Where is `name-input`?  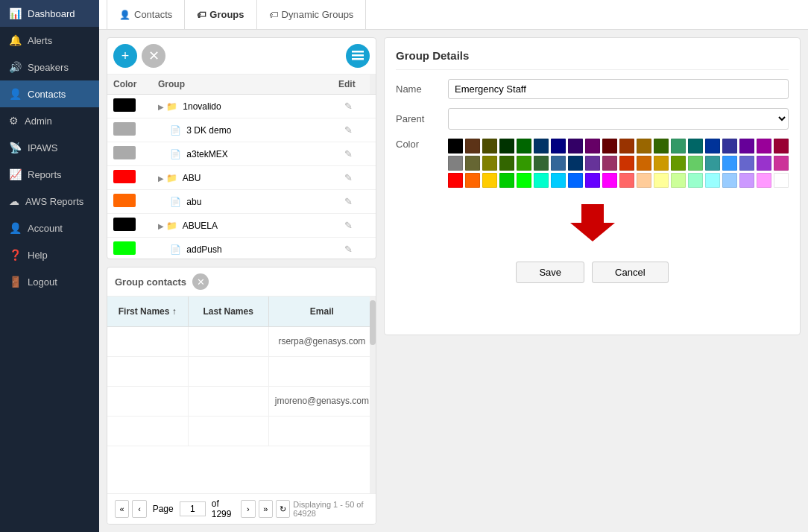
name-input is located at coordinates (619, 89).